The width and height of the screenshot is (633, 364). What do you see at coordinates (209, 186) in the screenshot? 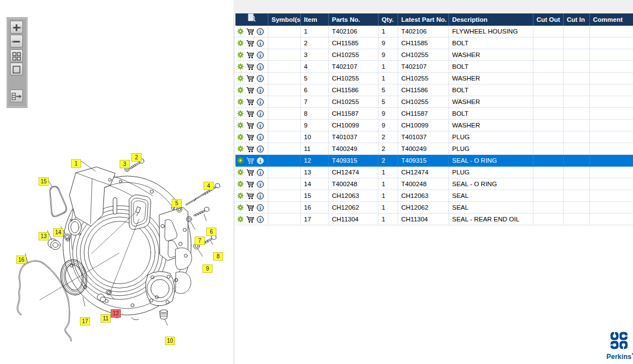
I see `callout-4: 4` at bounding box center [209, 186].